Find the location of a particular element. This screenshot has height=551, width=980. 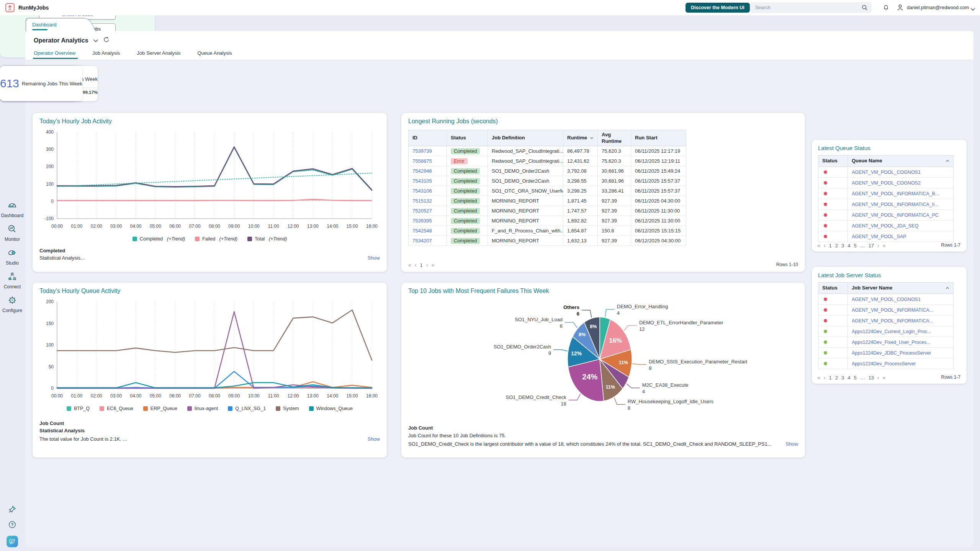

pagination: « ‹ 12345…13 › » is located at coordinates (852, 378).